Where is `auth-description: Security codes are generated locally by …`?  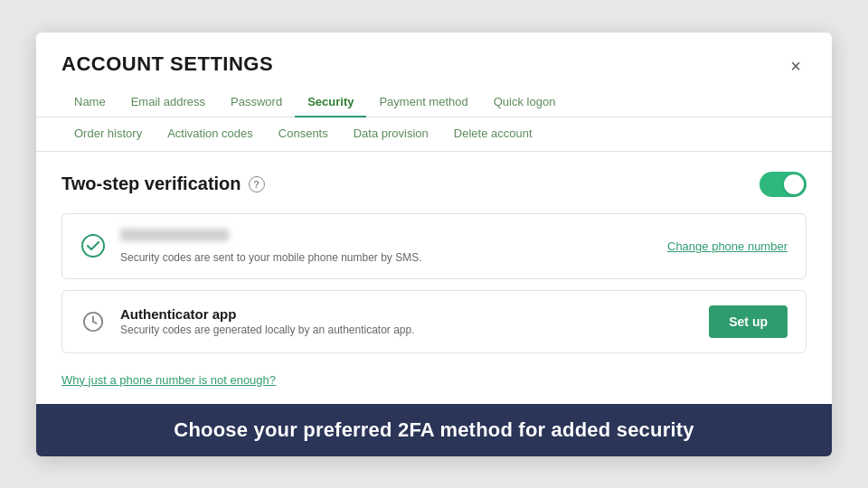
auth-description: Security codes are generated locally by … is located at coordinates (407, 330).